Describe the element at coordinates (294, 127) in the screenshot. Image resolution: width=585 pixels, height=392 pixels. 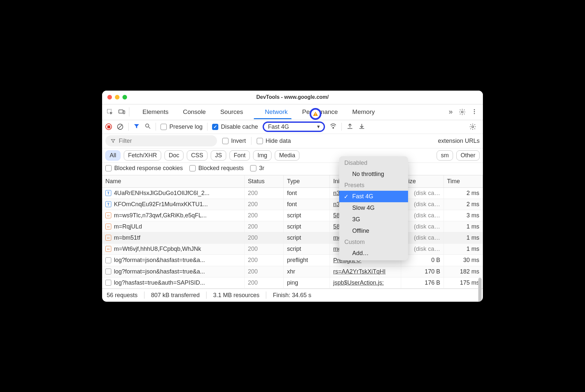
I see `throttling-select: Fast 4G` at that location.